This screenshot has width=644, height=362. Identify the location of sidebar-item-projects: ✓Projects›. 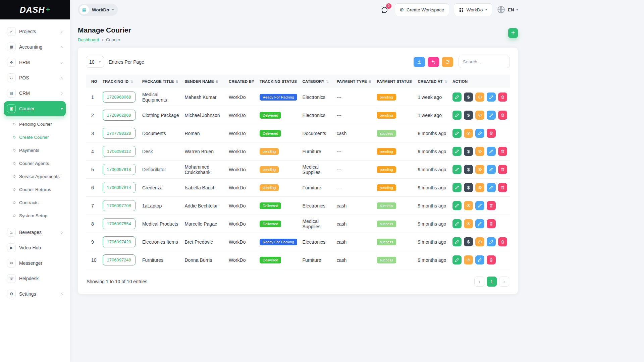
(35, 32).